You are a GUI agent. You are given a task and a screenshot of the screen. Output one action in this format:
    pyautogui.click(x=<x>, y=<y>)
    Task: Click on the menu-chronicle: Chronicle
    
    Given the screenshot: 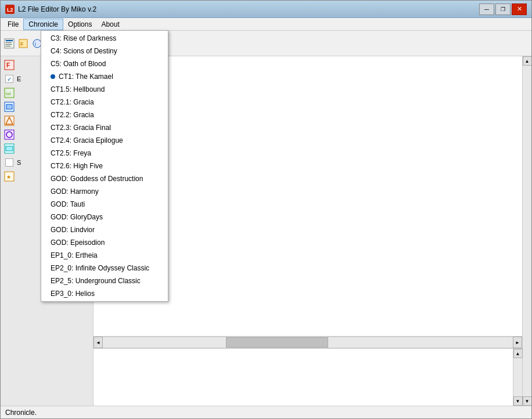 What is the action you would take?
    pyautogui.click(x=43, y=24)
    